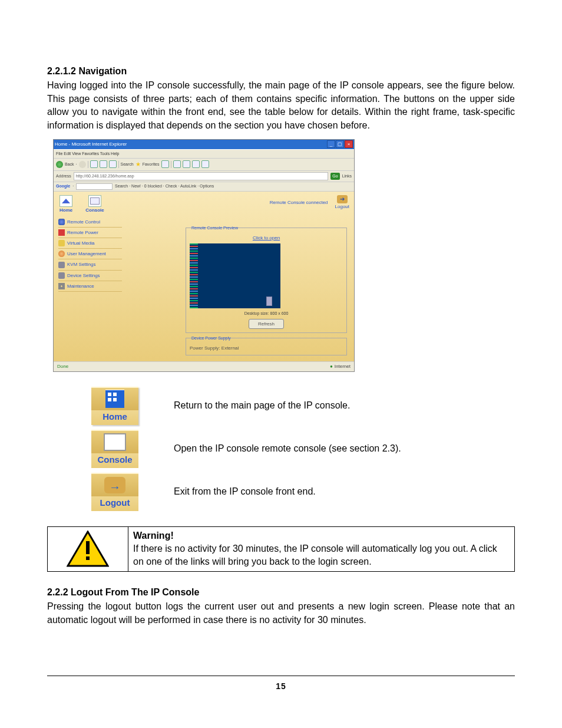 This screenshot has width=562, height=728. What do you see at coordinates (115, 460) in the screenshot?
I see `console-button-label: Console` at bounding box center [115, 460].